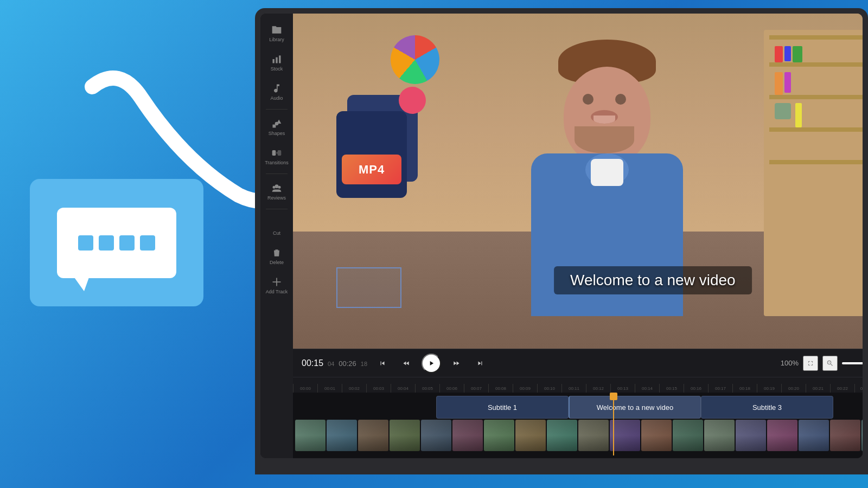 This screenshot has width=868, height=488. I want to click on playhead-handle, so click(614, 396).